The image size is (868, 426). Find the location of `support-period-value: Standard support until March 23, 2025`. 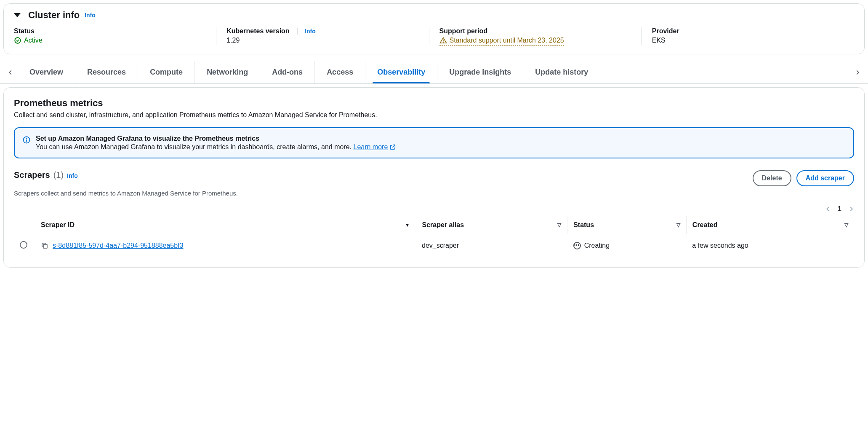

support-period-value: Standard support until March 23, 2025 is located at coordinates (502, 41).